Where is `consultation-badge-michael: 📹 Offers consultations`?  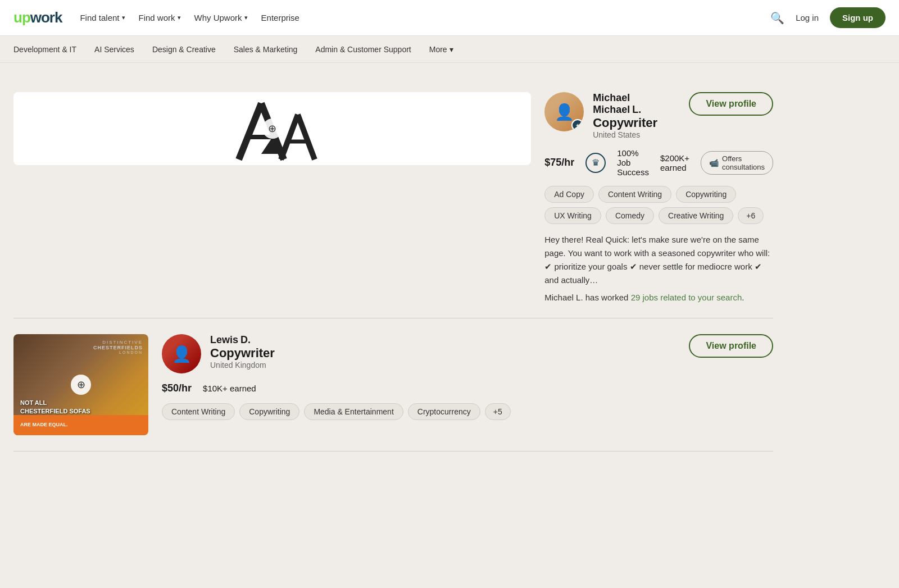 consultation-badge-michael: 📹 Offers consultations is located at coordinates (737, 163).